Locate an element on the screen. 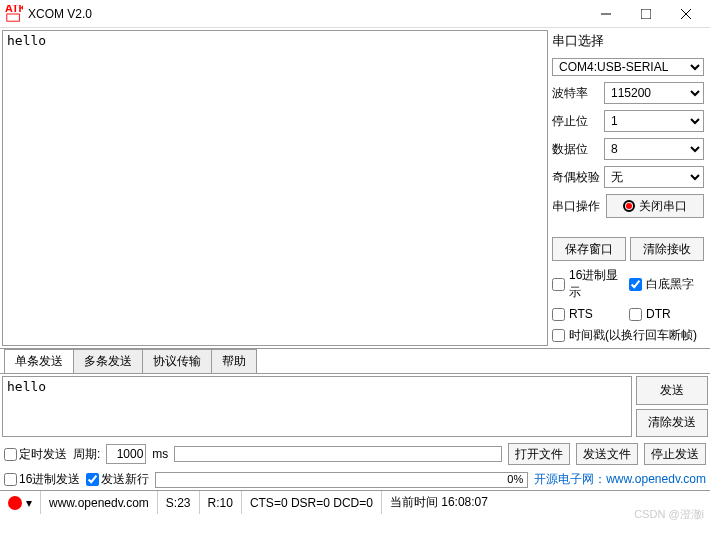 Image resolution: width=710 pixels, height=550 pixels. period-input is located at coordinates (126, 454).